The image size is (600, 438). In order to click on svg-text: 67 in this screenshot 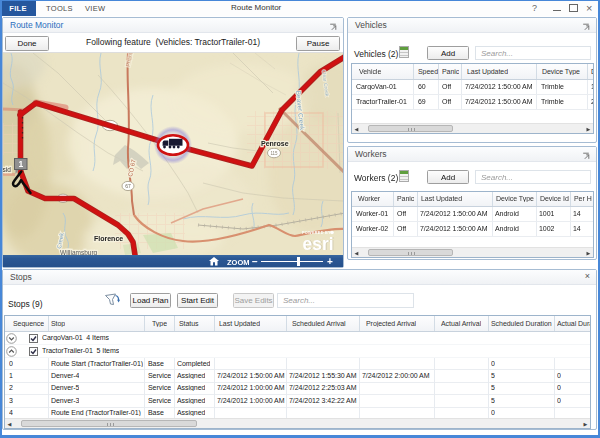, I will do `click(128, 186)`.